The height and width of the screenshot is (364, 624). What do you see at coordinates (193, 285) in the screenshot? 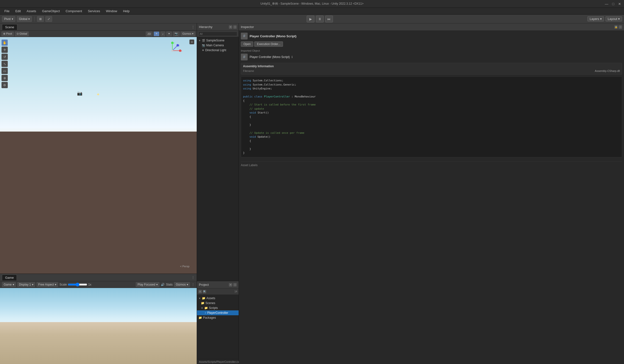
I see `game-toolbar-menu: ⋮` at bounding box center [193, 285].